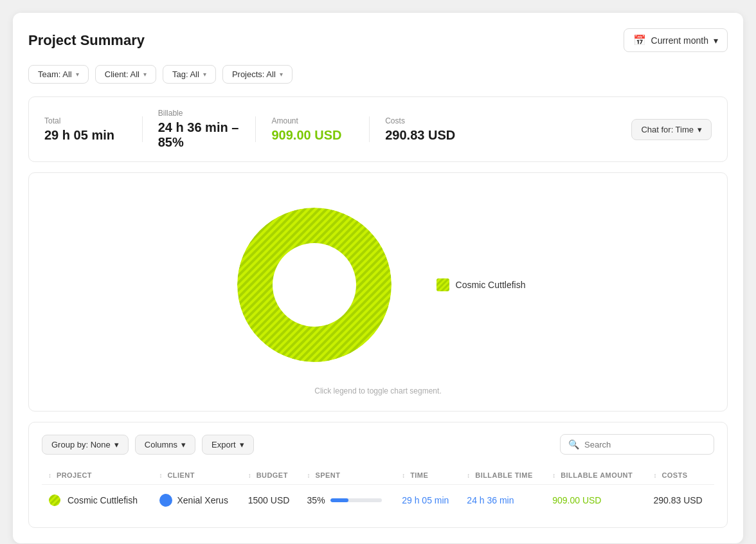  What do you see at coordinates (637, 444) in the screenshot?
I see `search-box: 🔍` at bounding box center [637, 444].